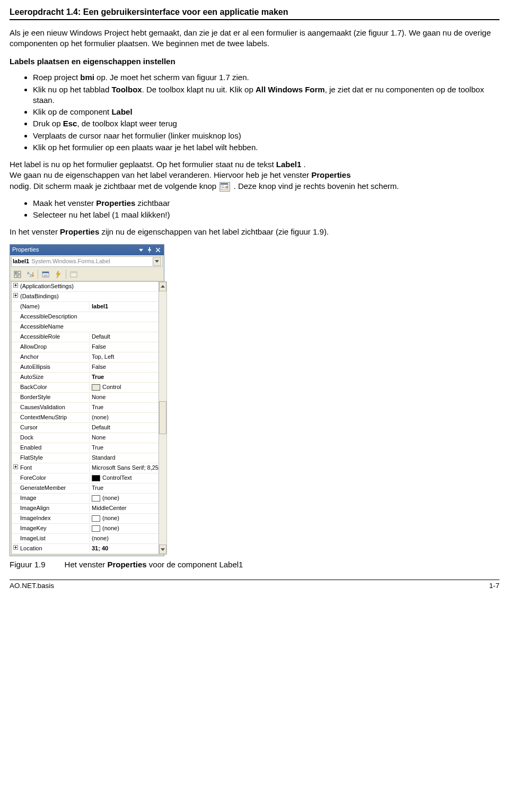 Image resolution: width=509 pixels, height=812 pixels. Describe the element at coordinates (85, 499) in the screenshot. I see `property-row: Image(none)` at that location.